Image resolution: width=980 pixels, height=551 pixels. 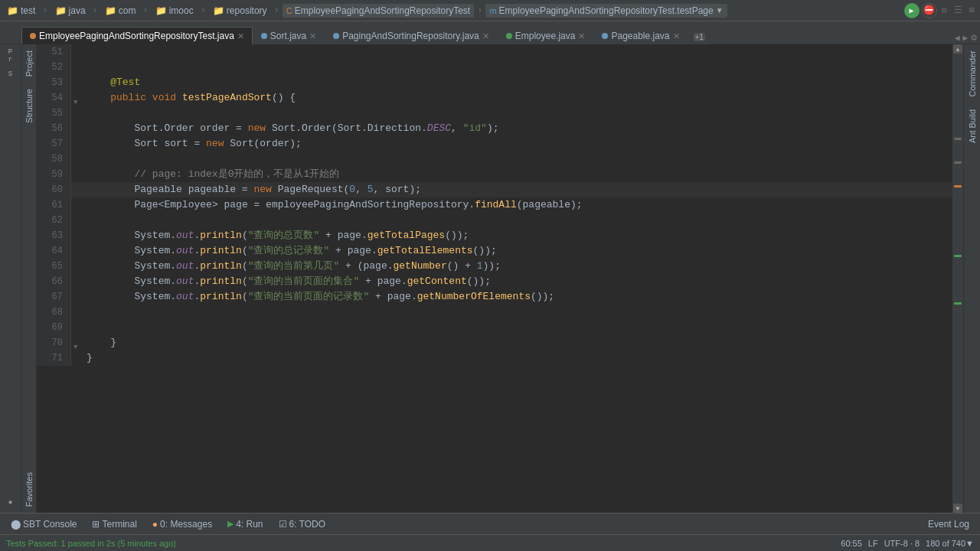 What do you see at coordinates (902, 543) in the screenshot?
I see `status-encoding: UTF-8 · 8` at bounding box center [902, 543].